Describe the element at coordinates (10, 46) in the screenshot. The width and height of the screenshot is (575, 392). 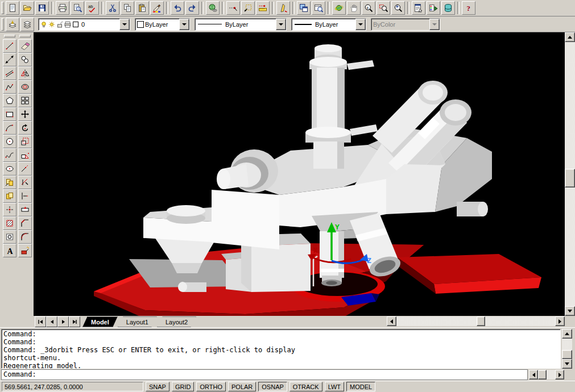
I see `line-button` at that location.